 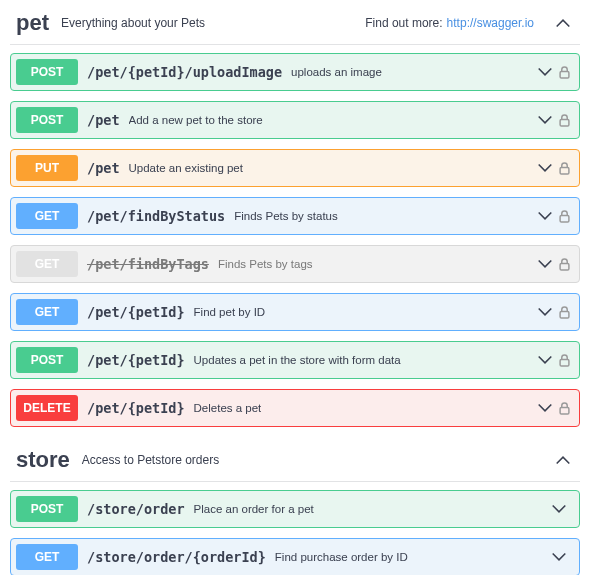 I want to click on operation-row: POST/store/orderPlace an order for a pet, so click(x=295, y=509).